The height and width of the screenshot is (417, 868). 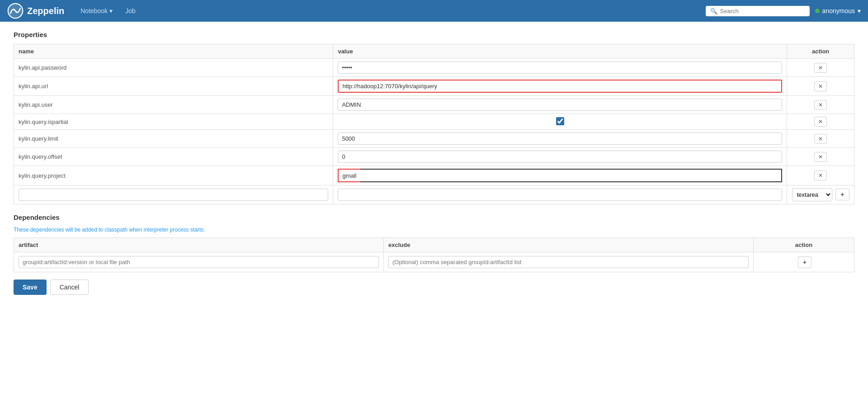 What do you see at coordinates (758, 11) in the screenshot?
I see `search-box: 🔍` at bounding box center [758, 11].